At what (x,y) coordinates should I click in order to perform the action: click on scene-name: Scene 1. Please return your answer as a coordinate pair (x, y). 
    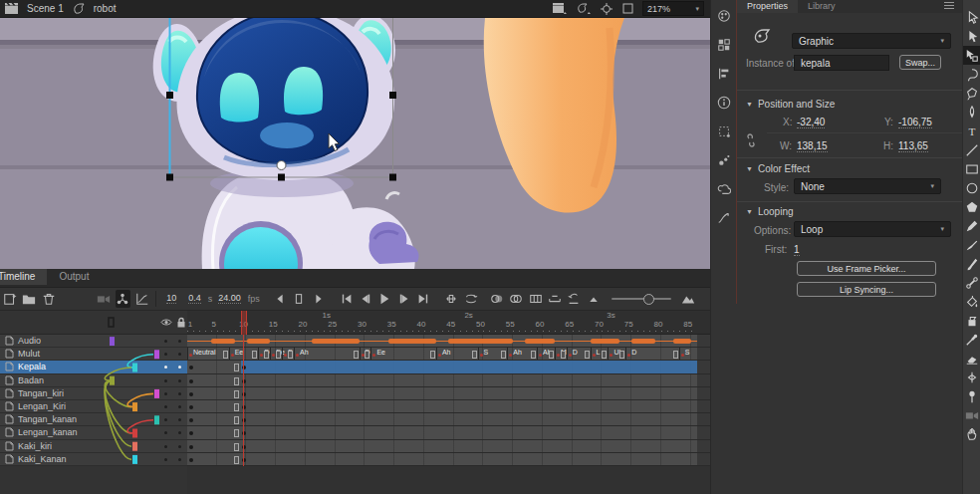
    Looking at the image, I should click on (46, 8).